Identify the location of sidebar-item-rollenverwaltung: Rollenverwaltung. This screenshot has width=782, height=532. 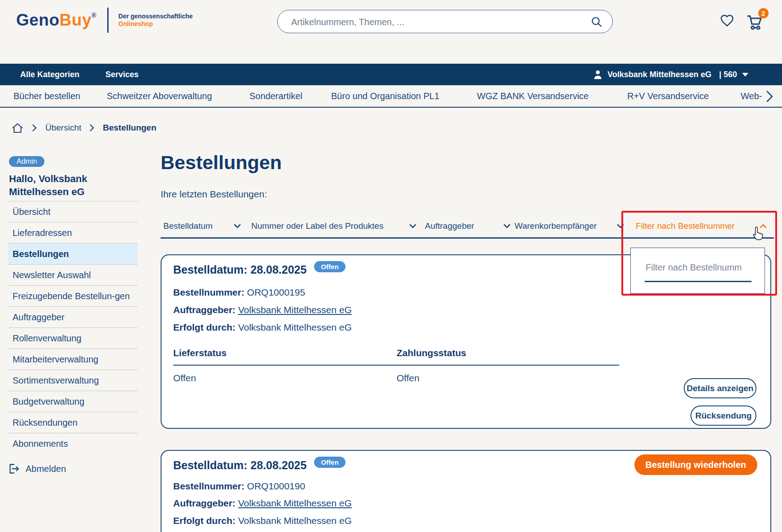
(73, 338).